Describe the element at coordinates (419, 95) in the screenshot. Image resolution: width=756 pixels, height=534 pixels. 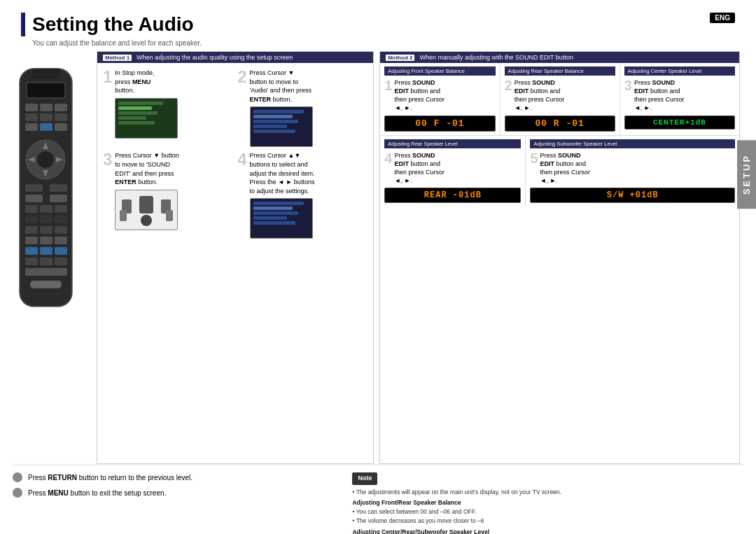
I see `front-step-text: Press SOUNDEDIT button andthen press Cur…` at that location.